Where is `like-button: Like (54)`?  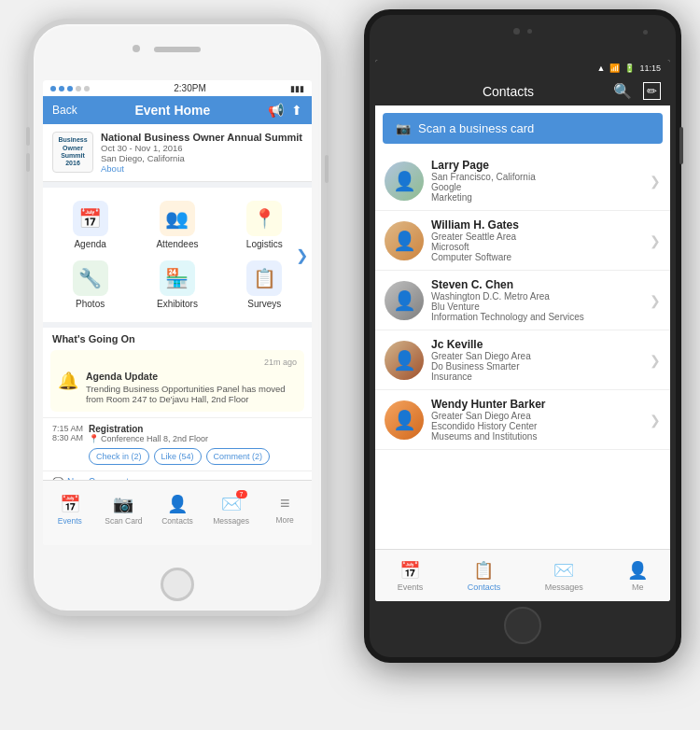 like-button: Like (54) is located at coordinates (177, 456).